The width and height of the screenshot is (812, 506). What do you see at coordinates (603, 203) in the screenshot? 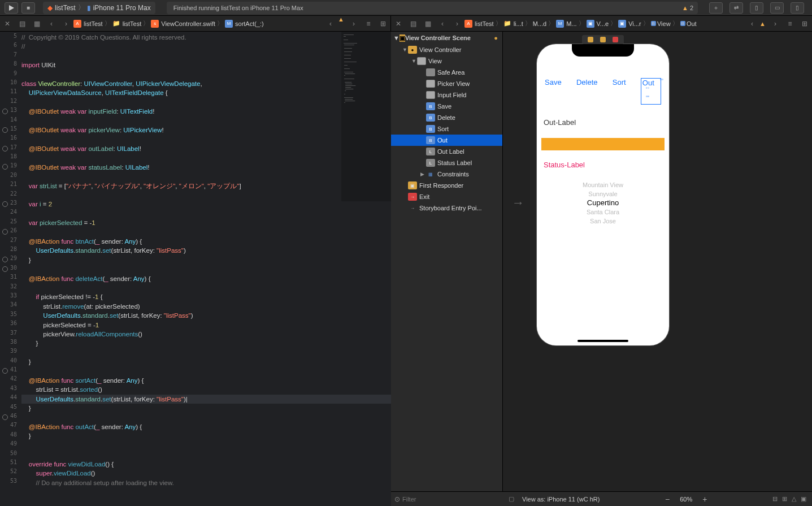
I see `picker-view-preview: Mountain ViewSunnyvaleCupertinoSanta Cla…` at bounding box center [603, 203].